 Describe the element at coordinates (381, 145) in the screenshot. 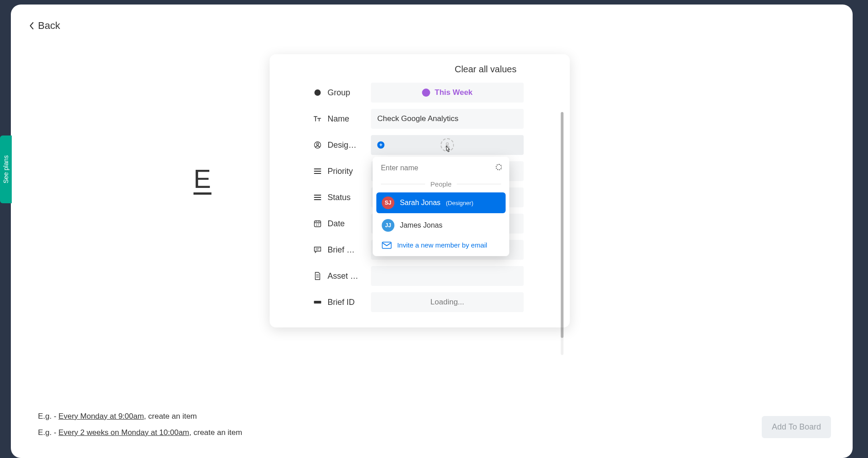

I see `add-person-button: +` at that location.